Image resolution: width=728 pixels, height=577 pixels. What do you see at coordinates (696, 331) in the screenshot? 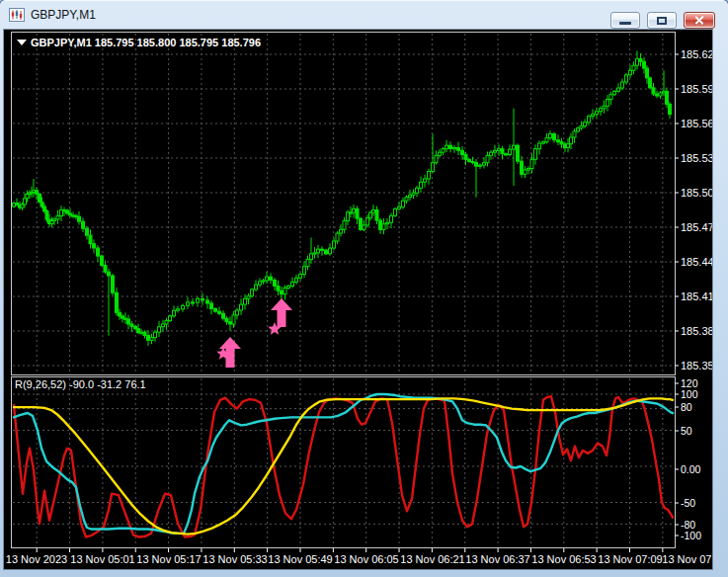
I see `price-axis-label: 185.385` at bounding box center [696, 331].